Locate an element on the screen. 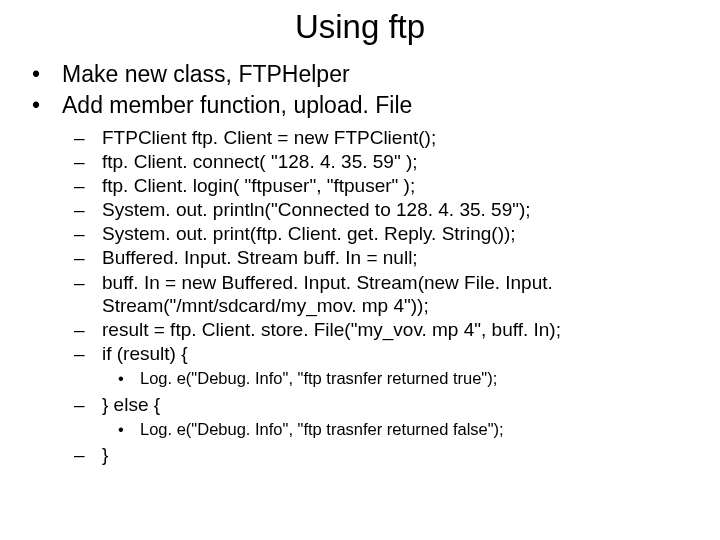 The width and height of the screenshot is (720, 540). bullet-level2: –result = ftp. Client. store. File("my_v… is located at coordinates (397, 330).